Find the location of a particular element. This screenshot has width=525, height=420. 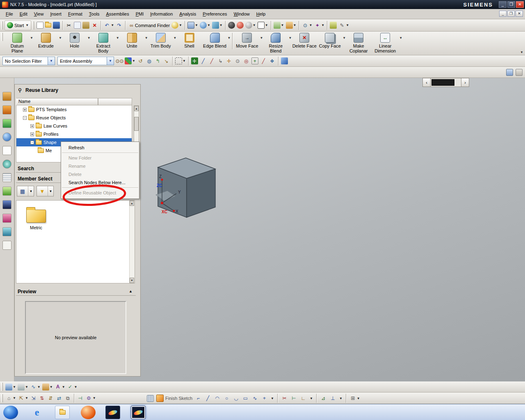

undo-button: ↶▼ is located at coordinates (109, 25).